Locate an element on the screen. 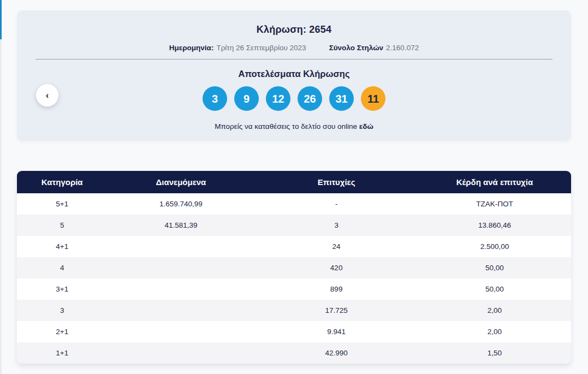 Image resolution: width=588 pixels, height=374 pixels. table-row: 1+1 42.990 1,50 is located at coordinates (294, 353).